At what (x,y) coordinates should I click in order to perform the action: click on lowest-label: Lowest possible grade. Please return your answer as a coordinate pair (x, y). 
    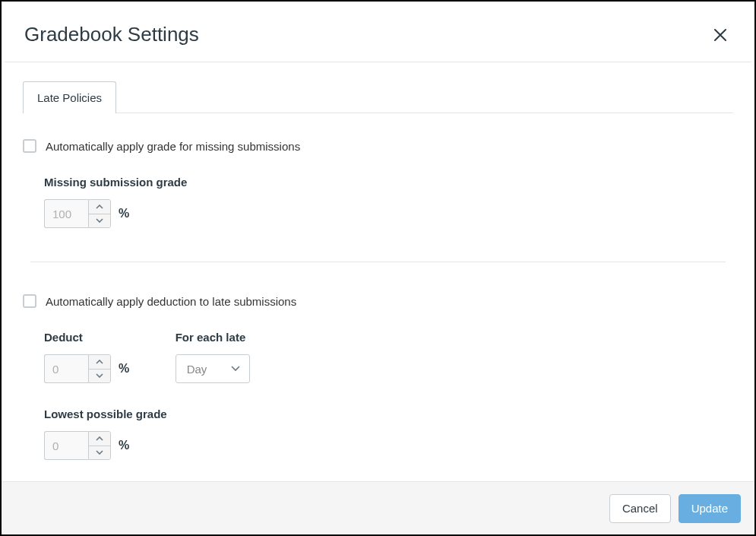
    Looking at the image, I should click on (389, 414).